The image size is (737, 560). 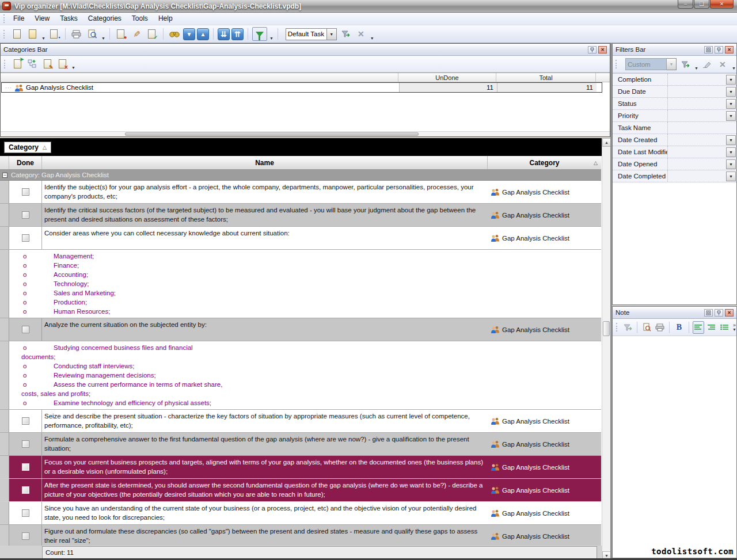 I want to click on menu-file: File, so click(x=18, y=18).